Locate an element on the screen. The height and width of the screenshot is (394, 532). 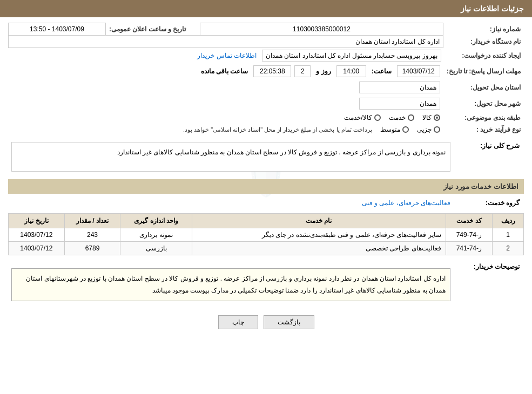
services-table: ردیف کد خدمت نام خدمت واحد اندازه گیری ت… is located at coordinates (266, 234).